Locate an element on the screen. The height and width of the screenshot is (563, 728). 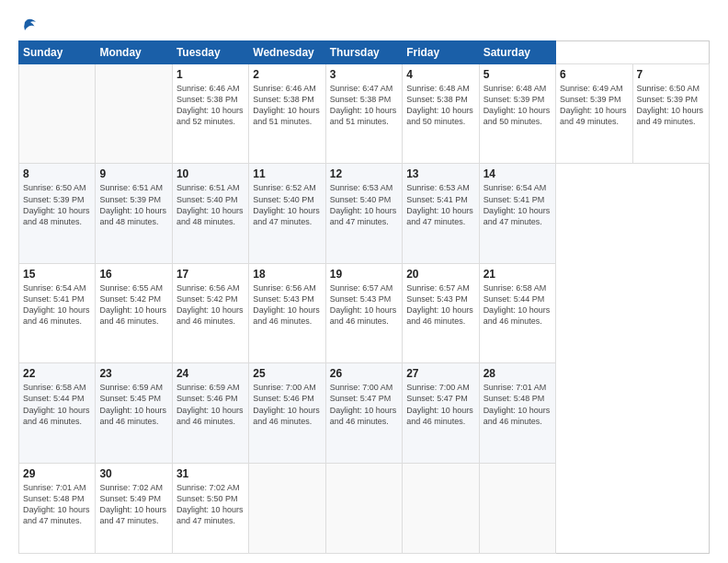
day-detail: Sunrise: 6:48 AMSunset: 5:38 PMDaylight:… is located at coordinates (439, 105).